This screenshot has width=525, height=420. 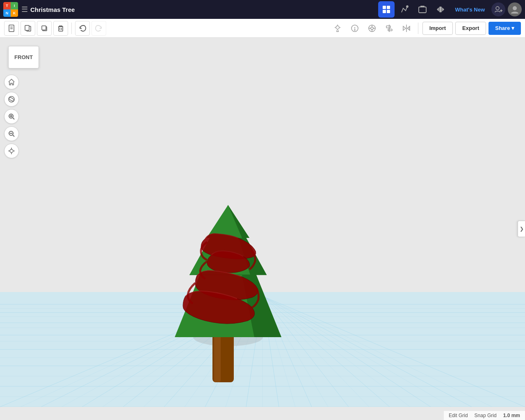 What do you see at coordinates (71, 28) in the screenshot?
I see `toolbar-separator` at bounding box center [71, 28].